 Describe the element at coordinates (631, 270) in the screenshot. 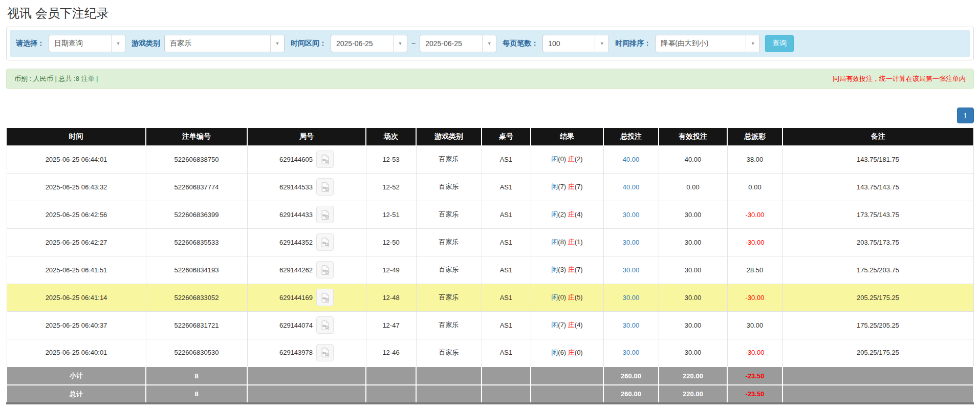

I see `cell-total-bet: 30.00` at that location.